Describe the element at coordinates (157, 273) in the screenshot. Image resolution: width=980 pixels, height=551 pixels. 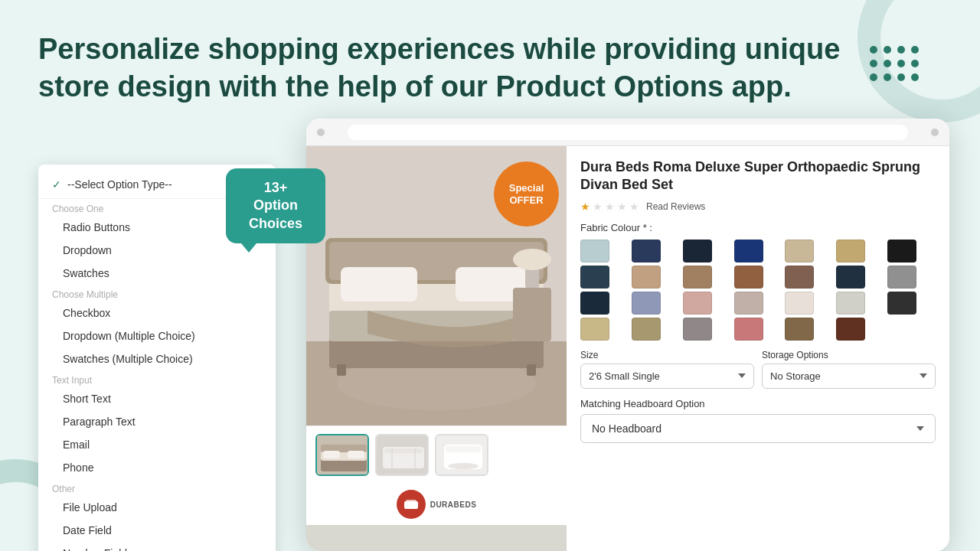
I see `menu-item-swatches: Swatches` at that location.